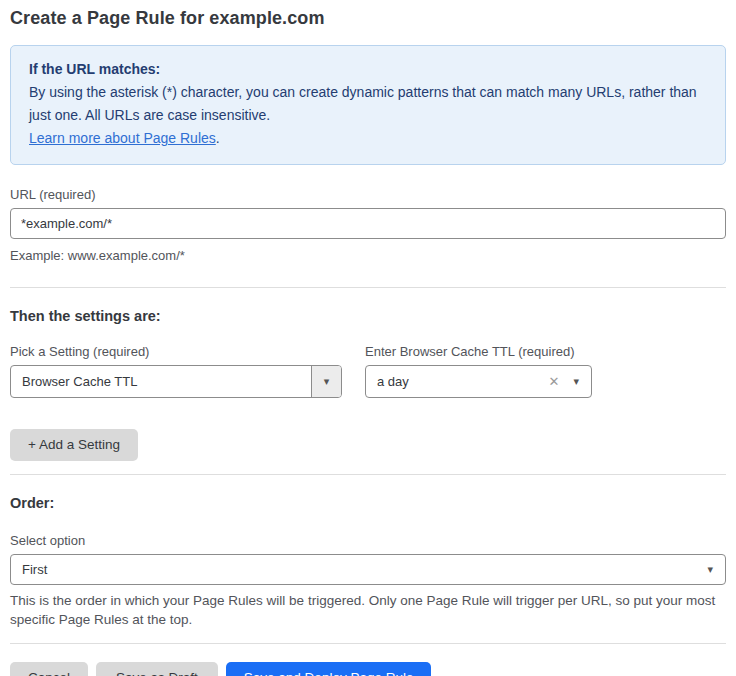 The height and width of the screenshot is (676, 736). Describe the element at coordinates (368, 194) in the screenshot. I see `url-field-label: URL (required)` at that location.